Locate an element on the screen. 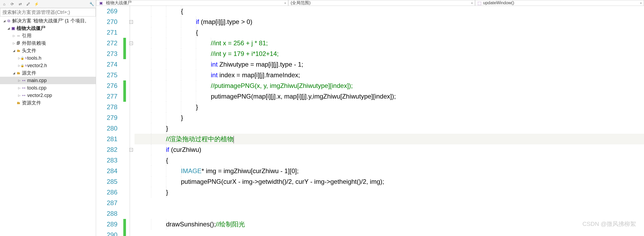 Image resolution: width=644 pixels, height=236 pixels. breadcrumb-function: ⬚ updateWindow() ▾ is located at coordinates (559, 3).